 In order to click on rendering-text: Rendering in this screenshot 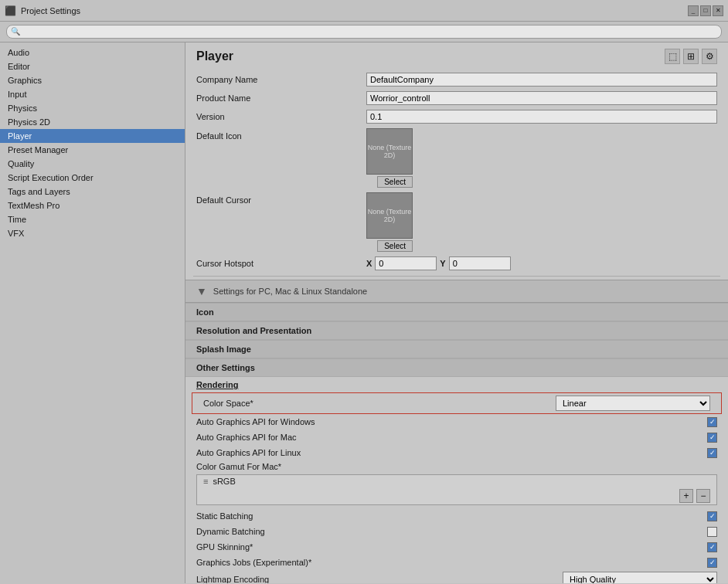, I will do `click(217, 385)`.